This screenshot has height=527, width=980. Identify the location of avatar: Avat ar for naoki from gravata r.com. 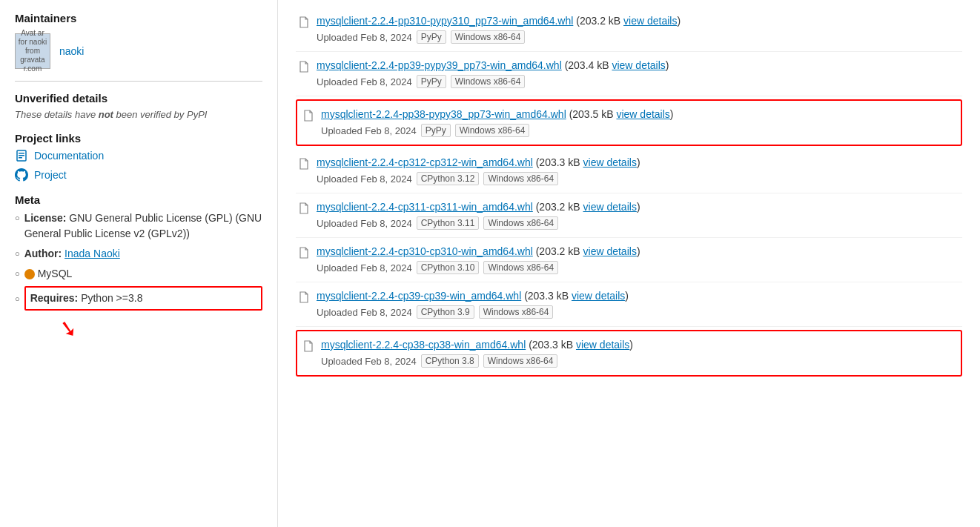
(33, 51).